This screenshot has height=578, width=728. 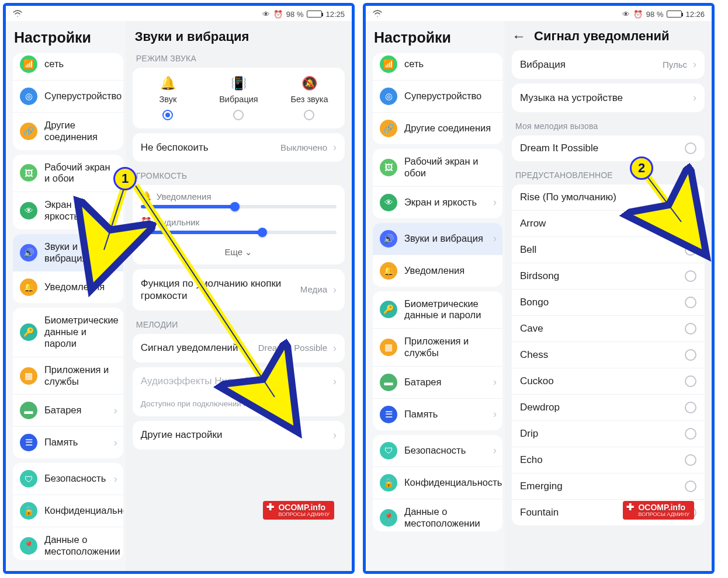 I want to click on row-volume-button-default: Функция по умолчанию кнопки громкости Ме…, so click(x=238, y=290).